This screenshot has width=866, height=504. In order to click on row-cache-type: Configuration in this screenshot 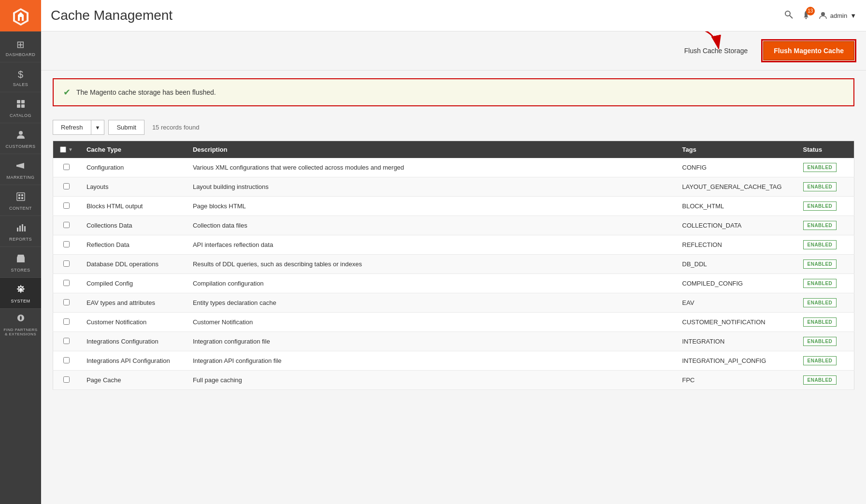, I will do `click(133, 168)`.